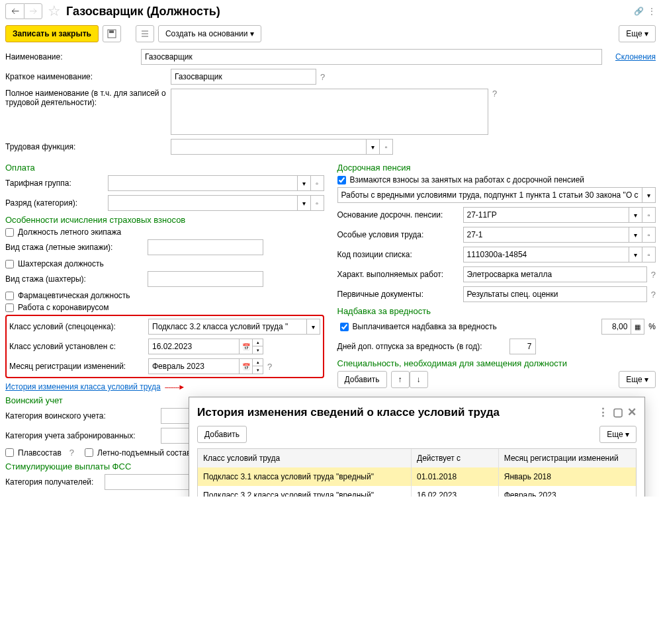 The height and width of the screenshot is (644, 661). What do you see at coordinates (639, 11) in the screenshot?
I see `attach-icon: 🔗` at bounding box center [639, 11].